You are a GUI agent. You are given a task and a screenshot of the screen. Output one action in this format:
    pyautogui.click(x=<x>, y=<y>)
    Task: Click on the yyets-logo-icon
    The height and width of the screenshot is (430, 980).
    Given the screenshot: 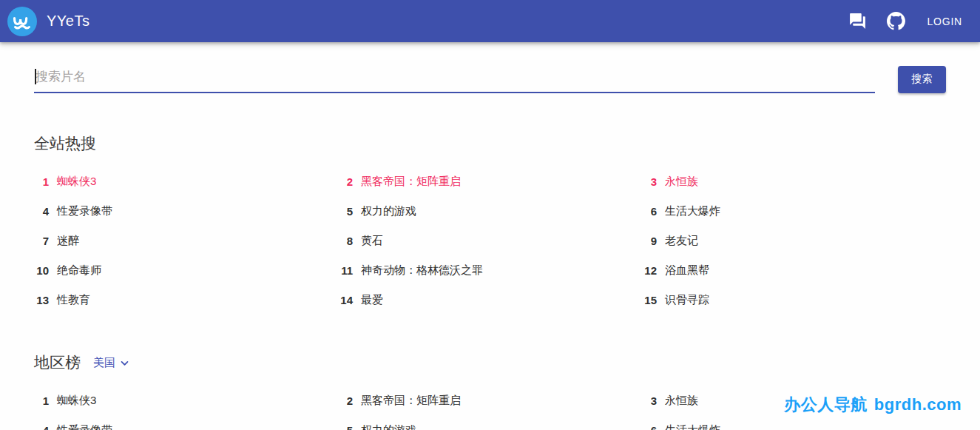 What is the action you would take?
    pyautogui.click(x=22, y=21)
    